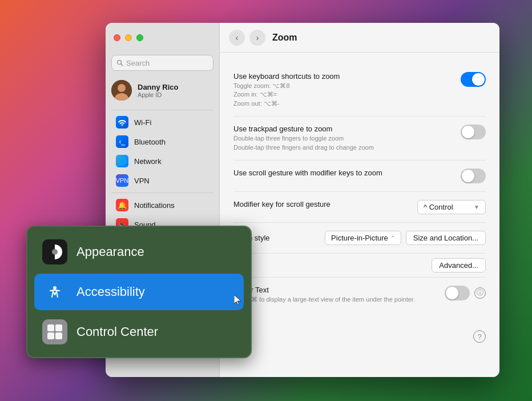  What do you see at coordinates (342, 95) in the screenshot?
I see `keyboard-shortcuts-sublabel: Toggle zoom: ⌥⌘8Zoom in: ⌥⌘=Zoom out: ⌥⌘…` at bounding box center [342, 95].